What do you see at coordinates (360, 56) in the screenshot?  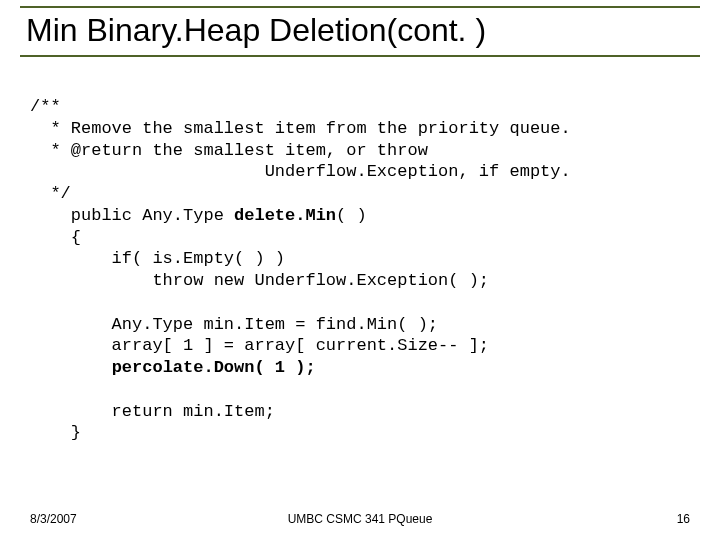 I see `title-rule-bottom` at bounding box center [360, 56].